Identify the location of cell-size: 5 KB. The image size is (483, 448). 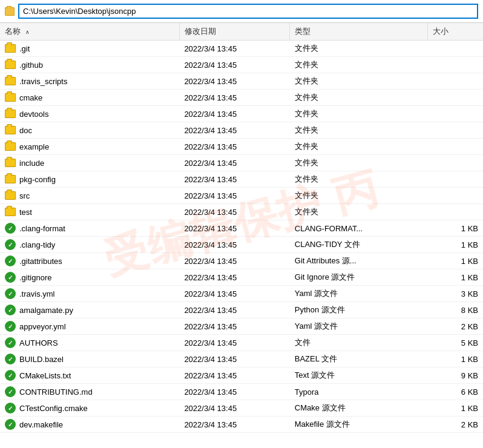
(455, 343).